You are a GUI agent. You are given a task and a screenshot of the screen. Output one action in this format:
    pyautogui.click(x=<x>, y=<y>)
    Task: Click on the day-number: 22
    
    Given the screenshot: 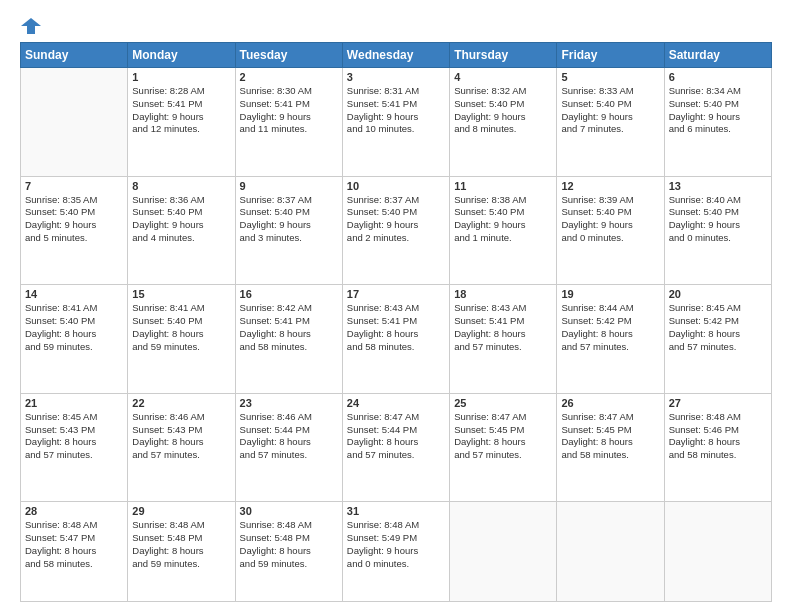 What is the action you would take?
    pyautogui.click(x=181, y=403)
    